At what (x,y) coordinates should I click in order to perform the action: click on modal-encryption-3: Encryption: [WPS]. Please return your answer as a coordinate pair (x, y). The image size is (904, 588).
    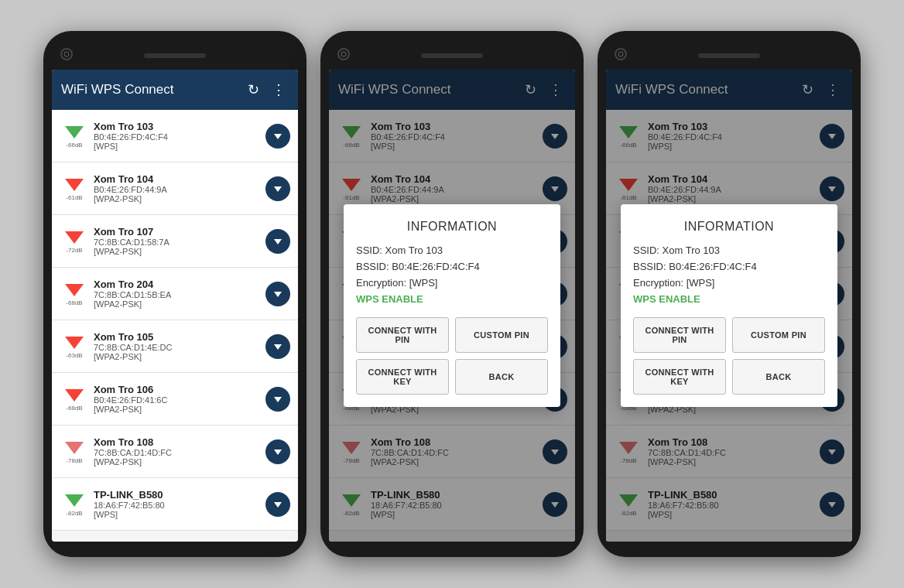
    Looking at the image, I should click on (729, 283).